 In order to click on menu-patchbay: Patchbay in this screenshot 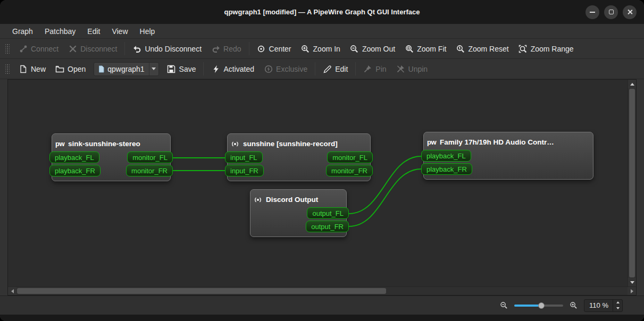, I will do `click(60, 31)`.